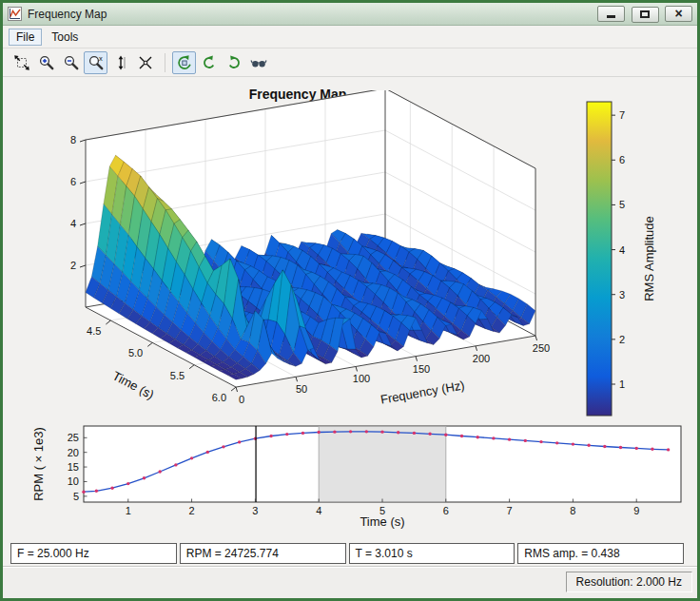 The image size is (700, 601). Describe the element at coordinates (234, 63) in the screenshot. I see `rotate-clockwise-button` at that location.